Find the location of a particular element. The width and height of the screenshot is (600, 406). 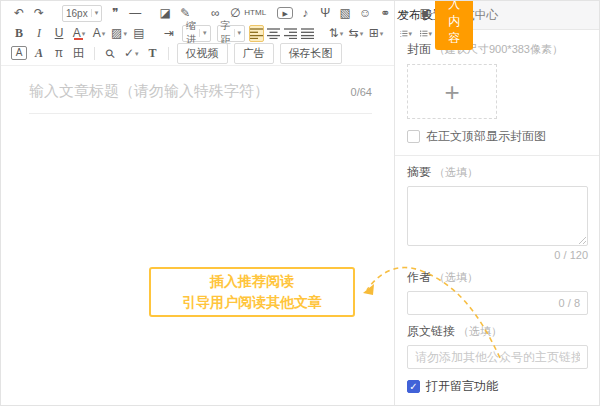

summary-char-counter: 0 / 120 is located at coordinates (498, 255).